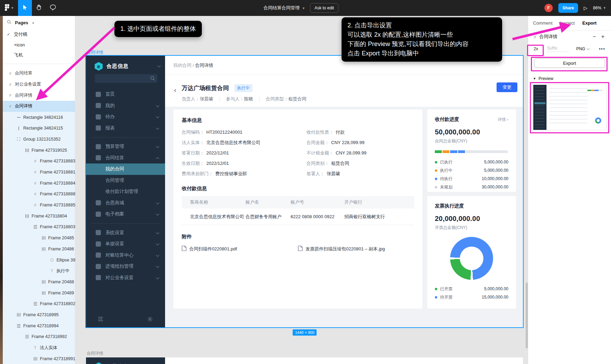 The height and width of the screenshot is (364, 611). I want to click on app-search-input, so click(126, 78).